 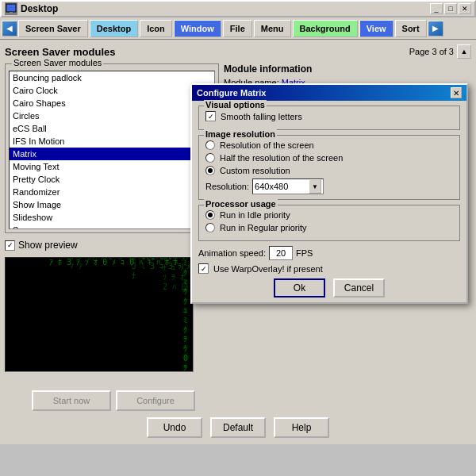 What do you see at coordinates (235, 105) in the screenshot?
I see `visual-options-label: Visual options` at bounding box center [235, 105].